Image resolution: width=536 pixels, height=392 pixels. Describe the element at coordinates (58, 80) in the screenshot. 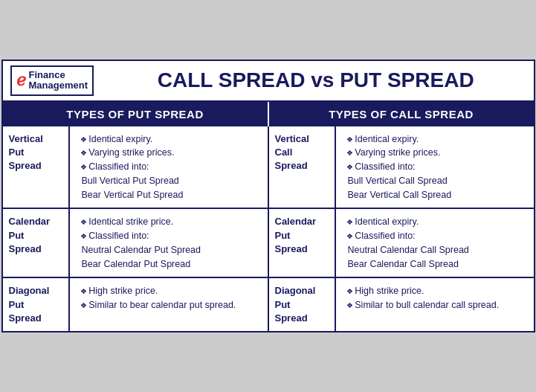

I see `logo-text: Finance Management` at that location.